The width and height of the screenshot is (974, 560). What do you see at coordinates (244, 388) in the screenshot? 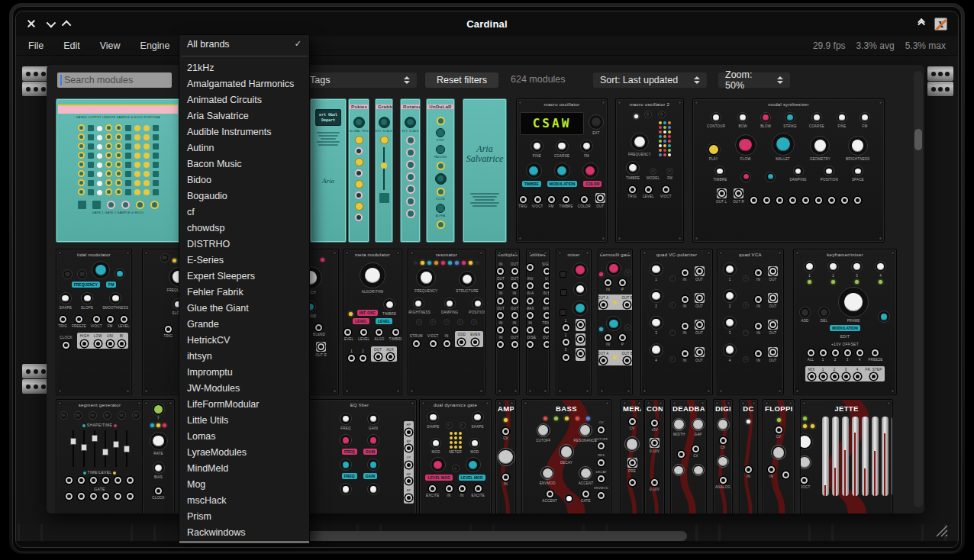
I see `brand-menu-item: JW-Modules` at bounding box center [244, 388].